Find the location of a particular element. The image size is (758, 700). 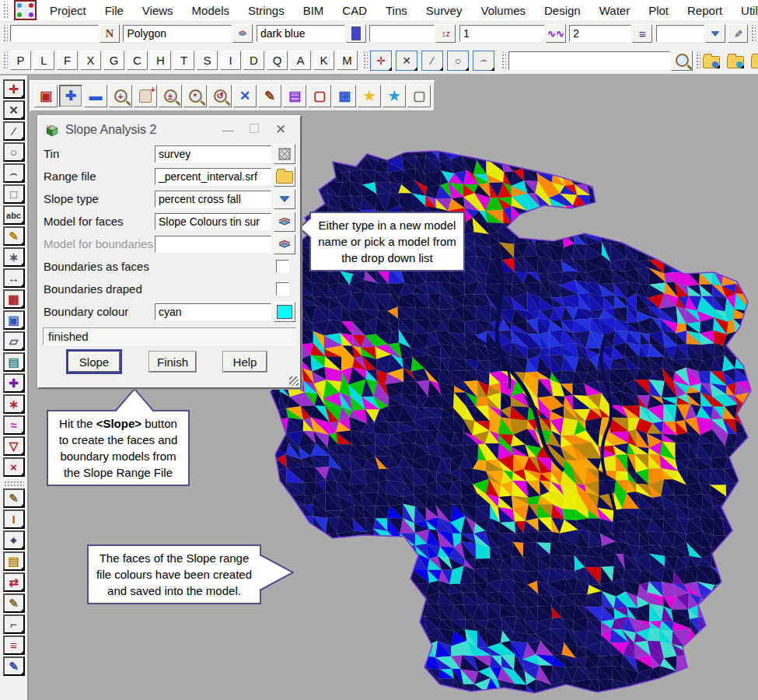

cad-letter-f-button: F is located at coordinates (67, 61).